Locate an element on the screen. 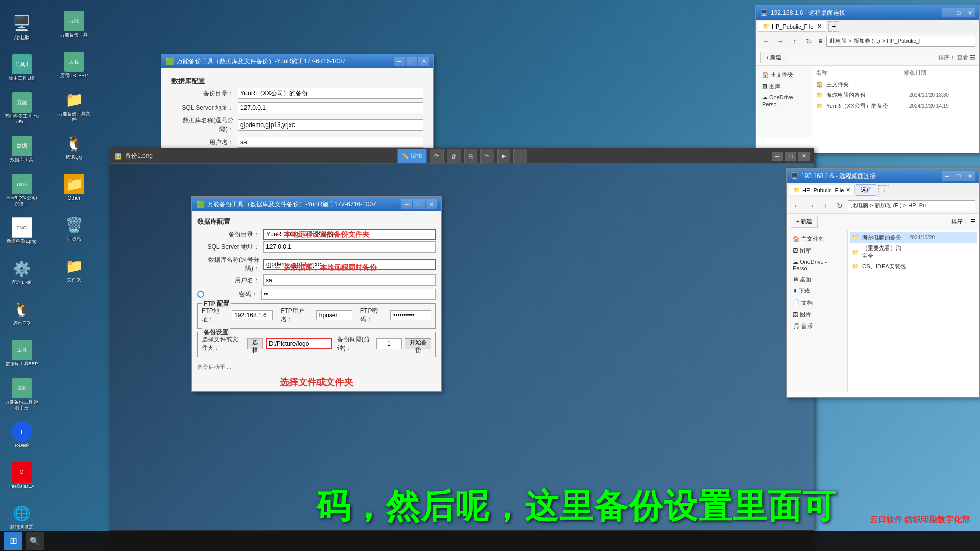 The height and width of the screenshot is (551, 980). taskbar-search: 🔍 is located at coordinates (35, 541).